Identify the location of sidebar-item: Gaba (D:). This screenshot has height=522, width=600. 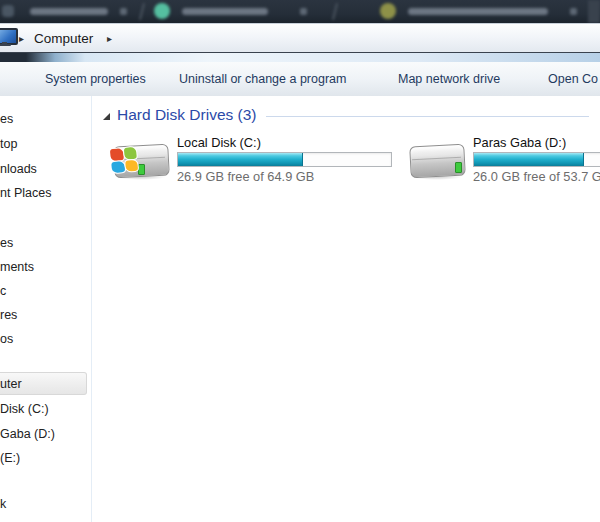
(45, 434).